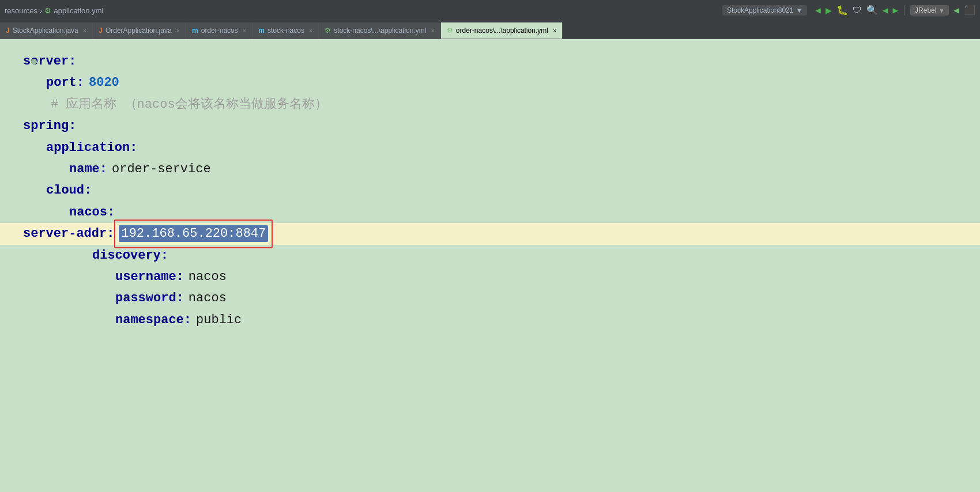 This screenshot has width=980, height=492. What do you see at coordinates (134, 147) in the screenshot?
I see `colon-application: :` at bounding box center [134, 147].